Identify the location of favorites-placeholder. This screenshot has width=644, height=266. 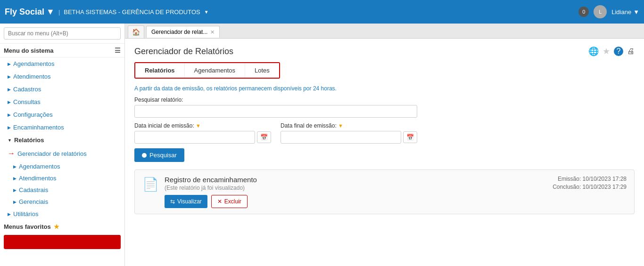
(62, 242).